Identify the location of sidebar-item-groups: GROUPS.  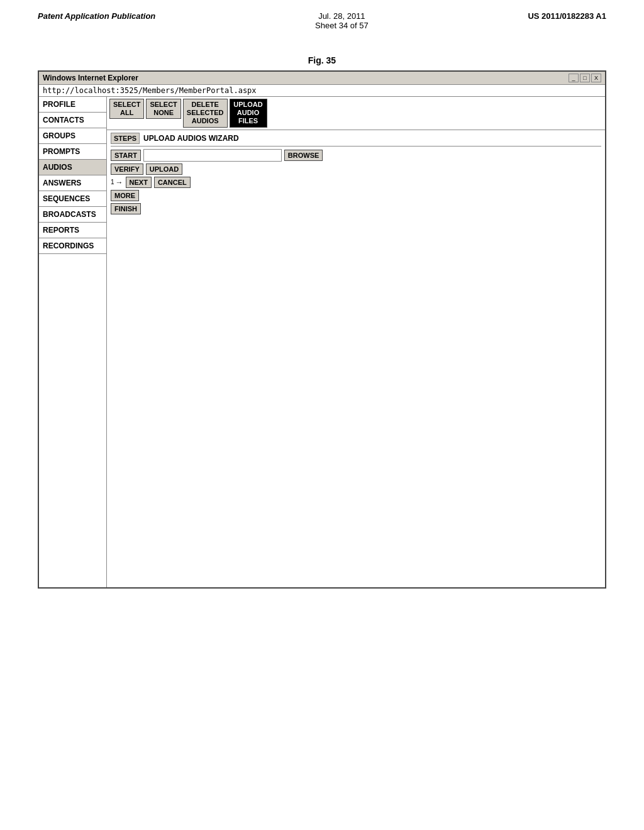
(73, 136).